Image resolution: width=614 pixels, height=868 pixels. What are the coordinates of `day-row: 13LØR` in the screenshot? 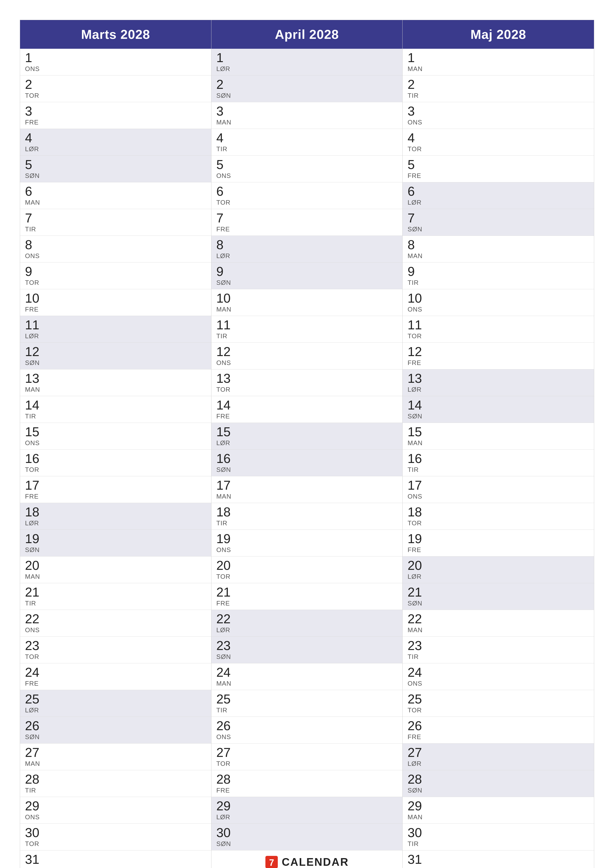 It's located at (498, 383).